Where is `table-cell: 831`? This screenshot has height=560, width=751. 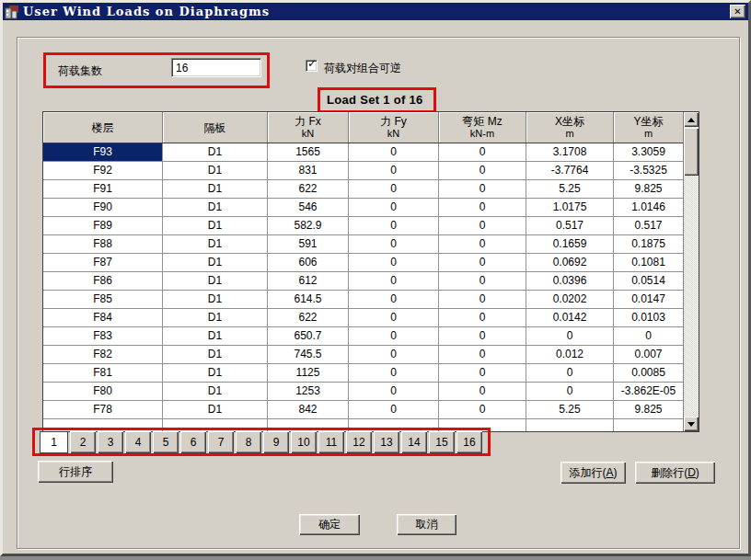
table-cell: 831 is located at coordinates (308, 171).